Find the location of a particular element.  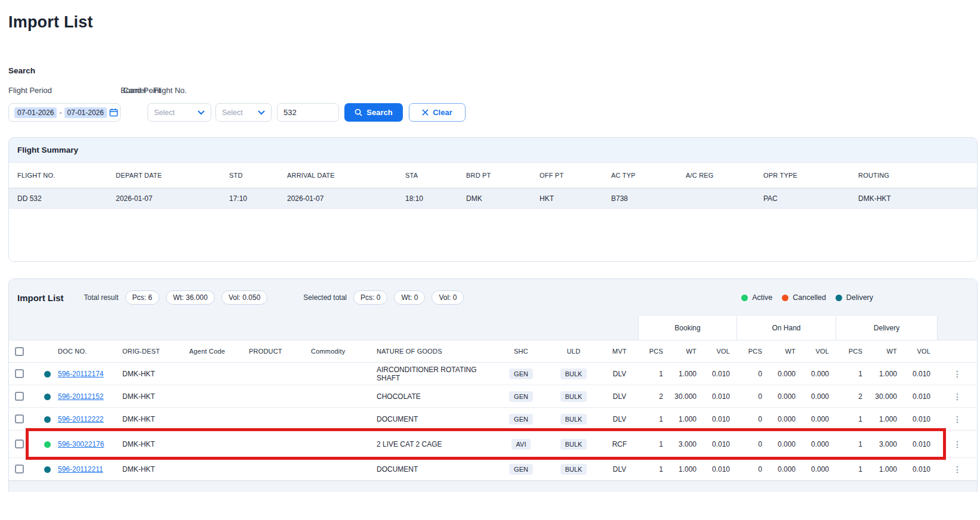

booking-pcs-cell: 2 is located at coordinates (654, 397).